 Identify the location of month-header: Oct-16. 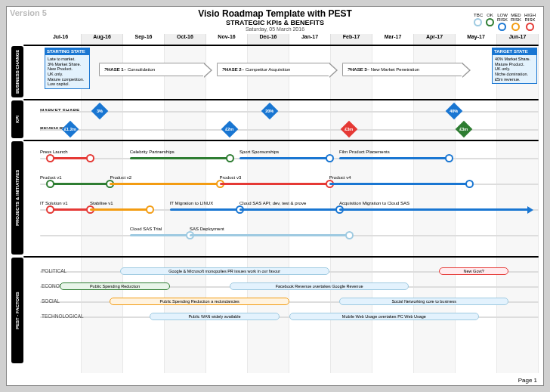
(186, 39).